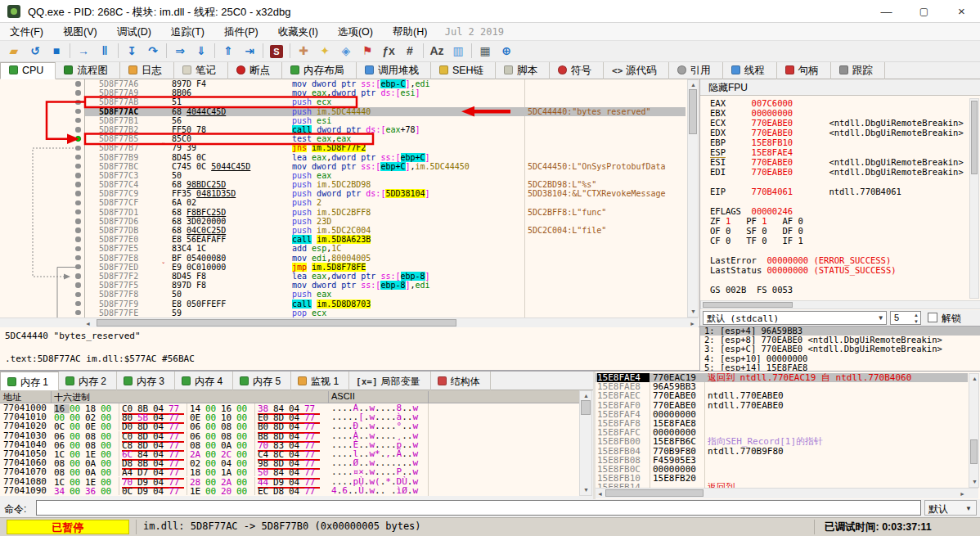 This screenshot has width=980, height=536. Describe the element at coordinates (461, 381) in the screenshot. I see `memtab-struct: 结构体` at that location.